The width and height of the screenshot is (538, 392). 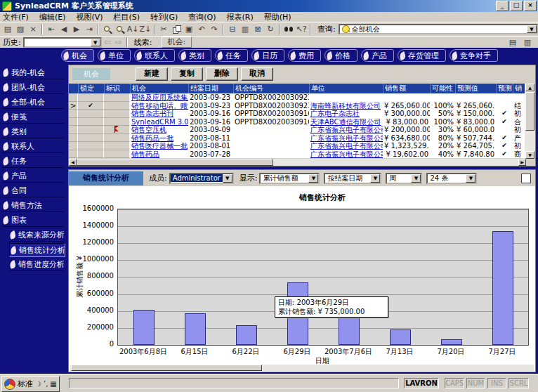 I want to click on display-dropdown-arrow-icon: ▼, so click(x=313, y=178).